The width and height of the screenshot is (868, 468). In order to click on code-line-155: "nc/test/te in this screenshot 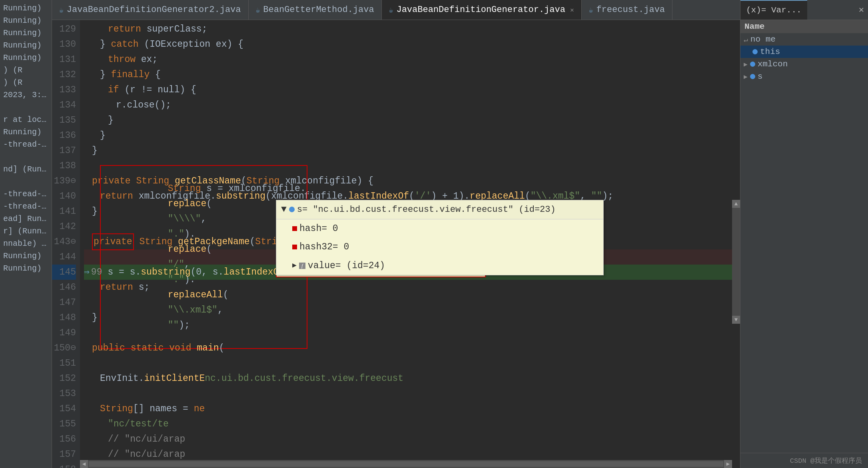, I will do `click(410, 424)`.